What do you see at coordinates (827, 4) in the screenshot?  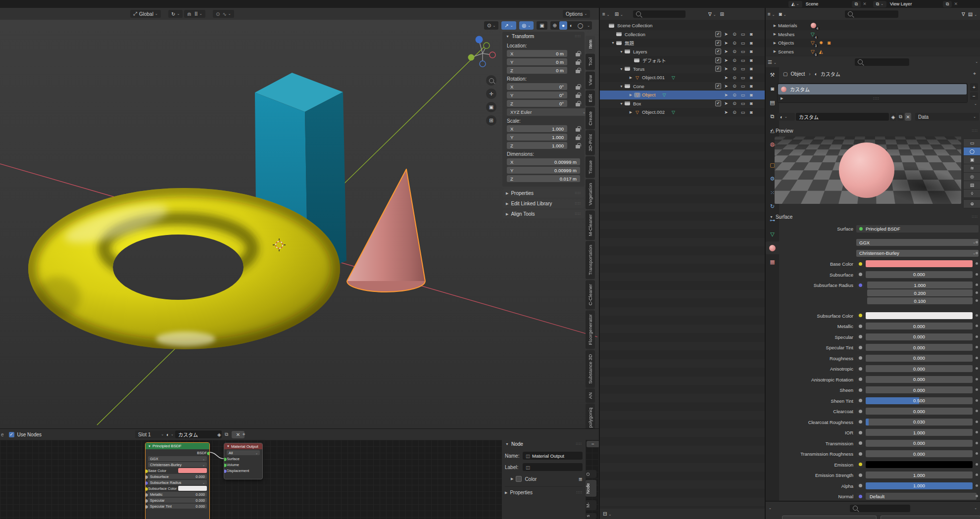 I see `scene-name-field: Scene` at bounding box center [827, 4].